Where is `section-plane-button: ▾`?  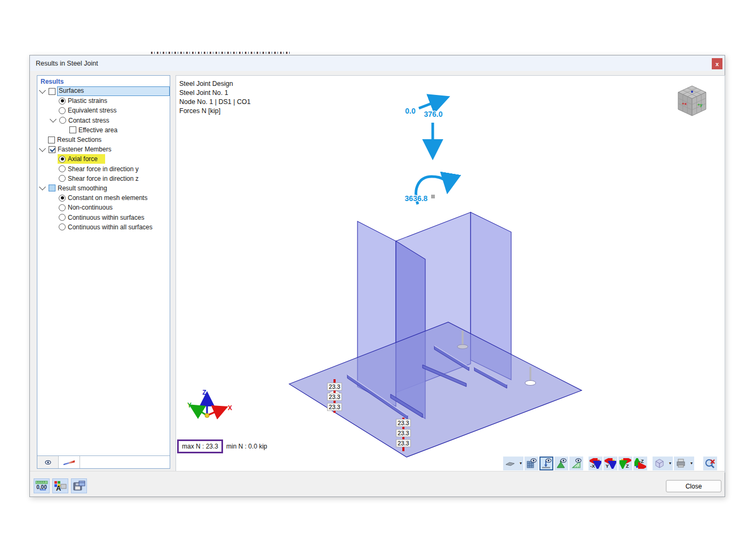 section-plane-button: ▾ is located at coordinates (513, 463).